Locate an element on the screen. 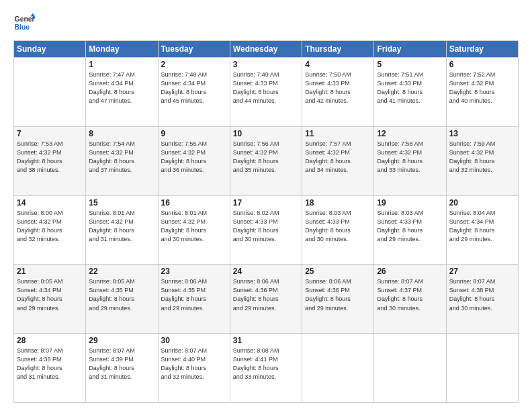 Image resolution: width=532 pixels, height=411 pixels. calendar-cell: 23Sunrise: 8:06 AM Sunset: 4:35 PM Dayli… is located at coordinates (193, 300).